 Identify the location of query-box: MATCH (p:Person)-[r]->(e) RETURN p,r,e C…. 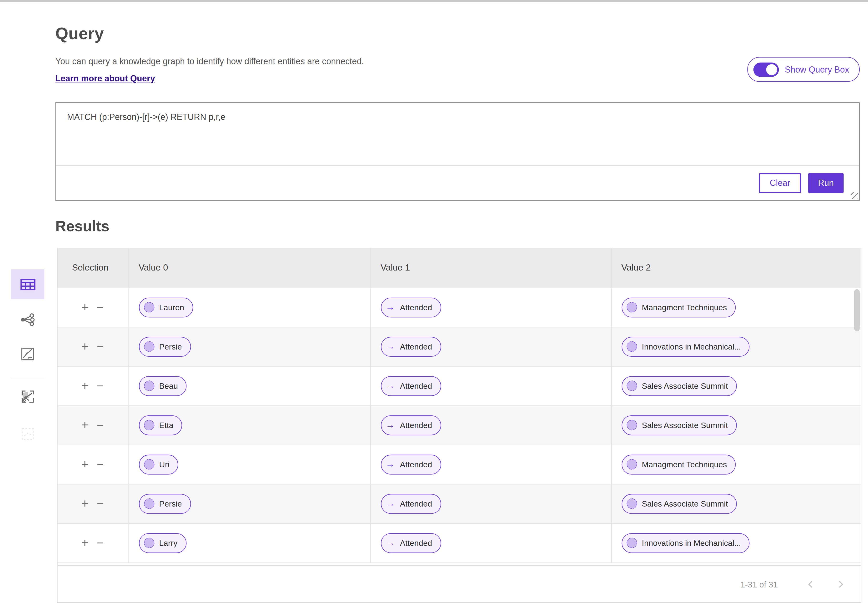
(458, 152).